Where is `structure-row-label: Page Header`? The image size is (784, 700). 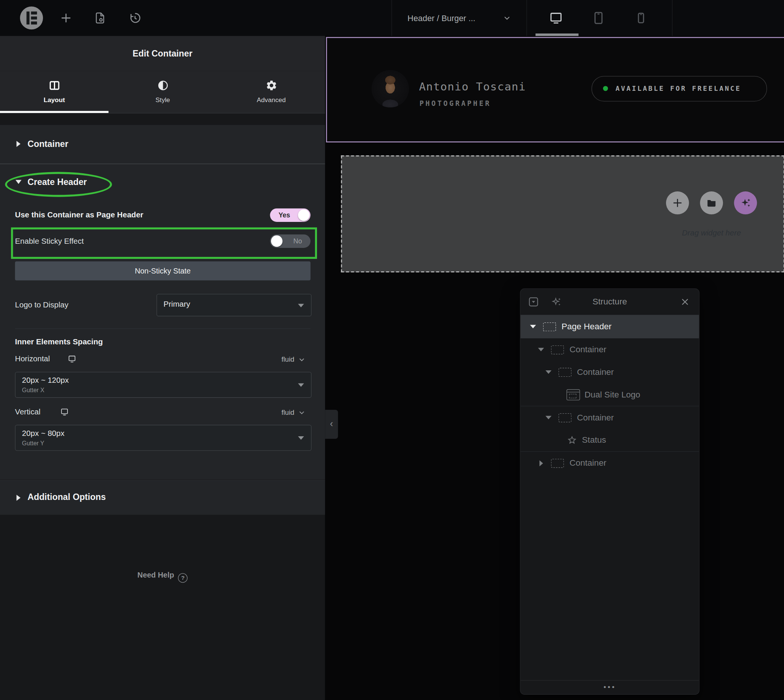 structure-row-label: Page Header is located at coordinates (587, 327).